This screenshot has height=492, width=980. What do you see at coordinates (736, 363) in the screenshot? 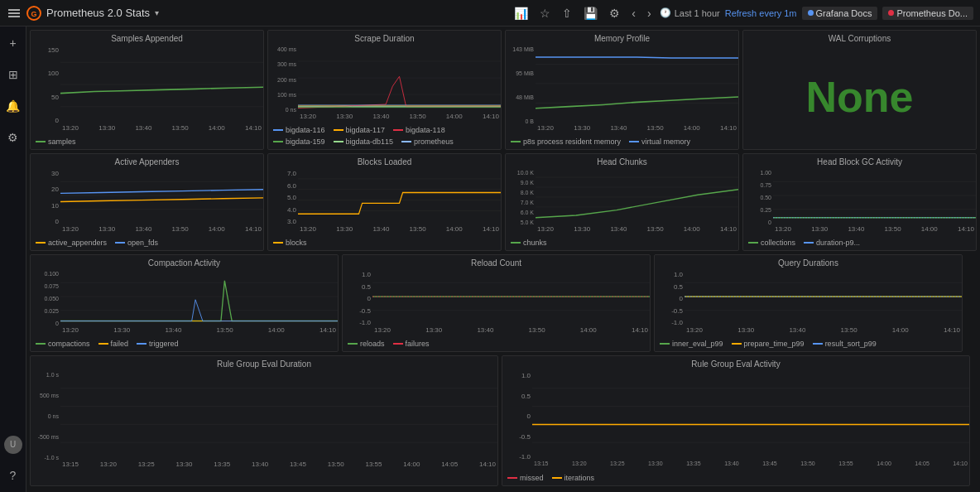
I see `panel-title-rule-activity: Rule Group Eval Activity` at bounding box center [736, 363].